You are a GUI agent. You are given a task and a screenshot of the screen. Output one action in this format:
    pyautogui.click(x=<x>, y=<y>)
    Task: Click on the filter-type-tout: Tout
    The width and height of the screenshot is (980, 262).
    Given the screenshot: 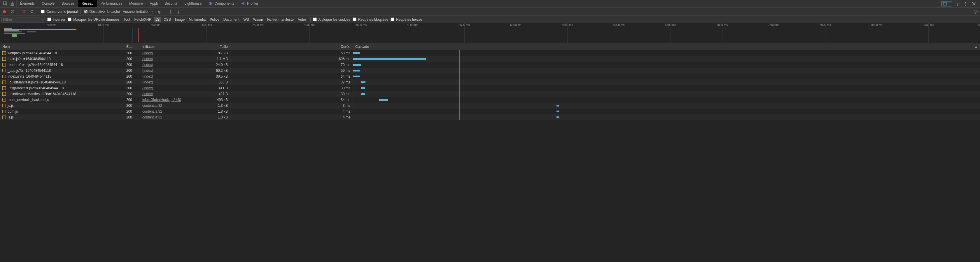 What is the action you would take?
    pyautogui.click(x=127, y=19)
    